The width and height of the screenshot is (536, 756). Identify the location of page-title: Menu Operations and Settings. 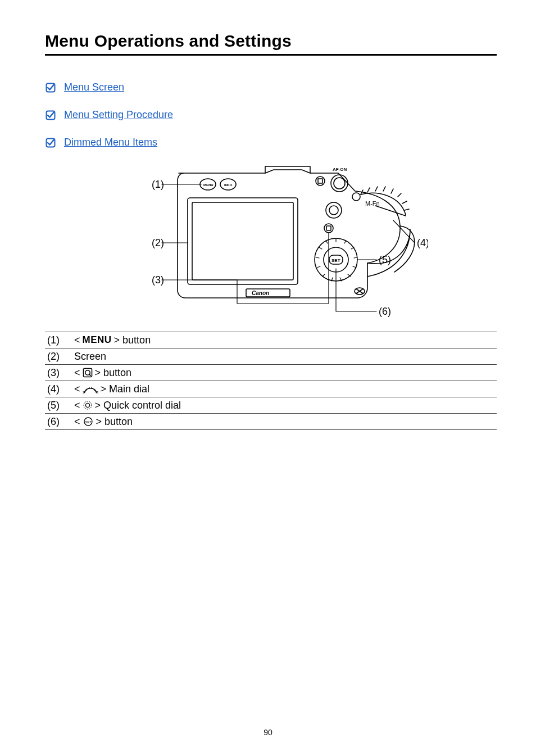
(271, 41).